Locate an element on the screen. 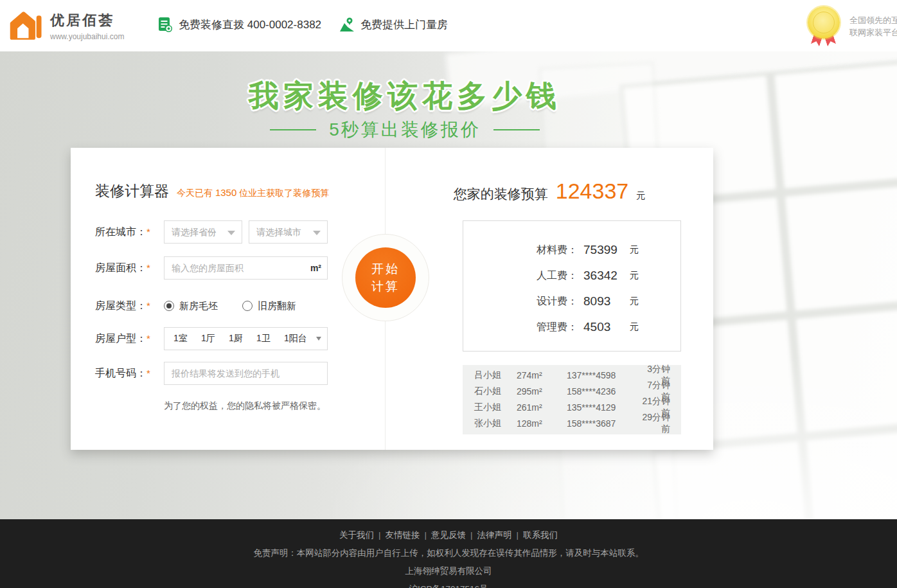  result-header: 您家的装修预算 124337 元 is located at coordinates (549, 192).